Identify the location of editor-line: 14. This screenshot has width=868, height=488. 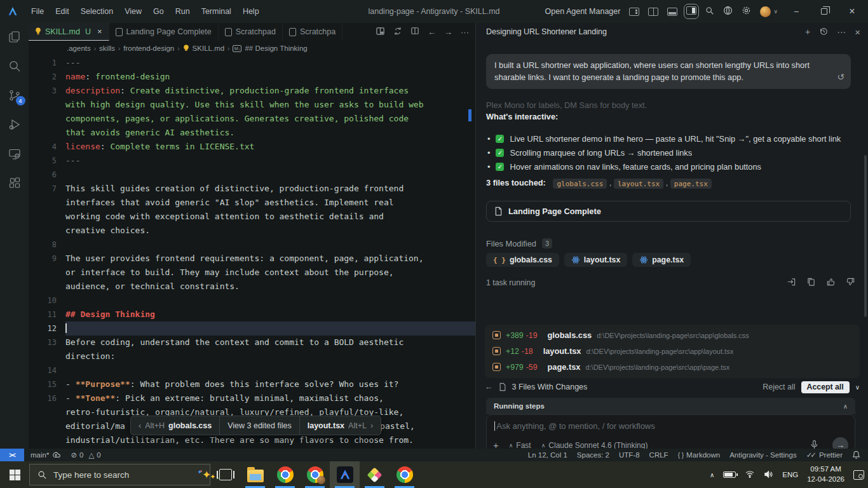
(252, 370).